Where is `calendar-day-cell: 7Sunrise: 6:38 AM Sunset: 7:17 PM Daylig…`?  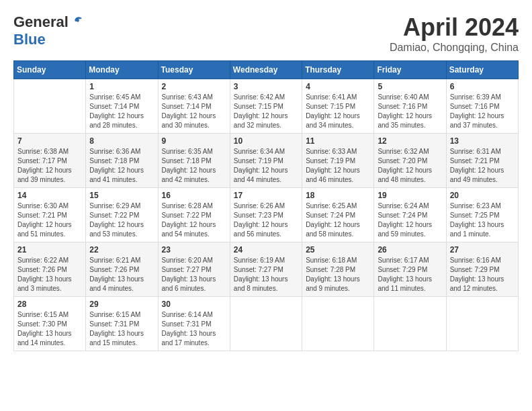 calendar-day-cell: 7Sunrise: 6:38 AM Sunset: 7:17 PM Daylig… is located at coordinates (50, 161).